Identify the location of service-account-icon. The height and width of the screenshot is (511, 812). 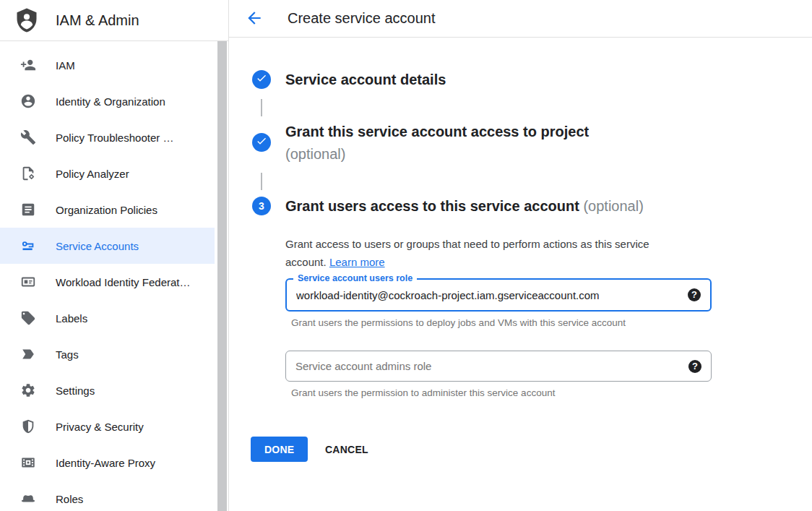
(28, 246).